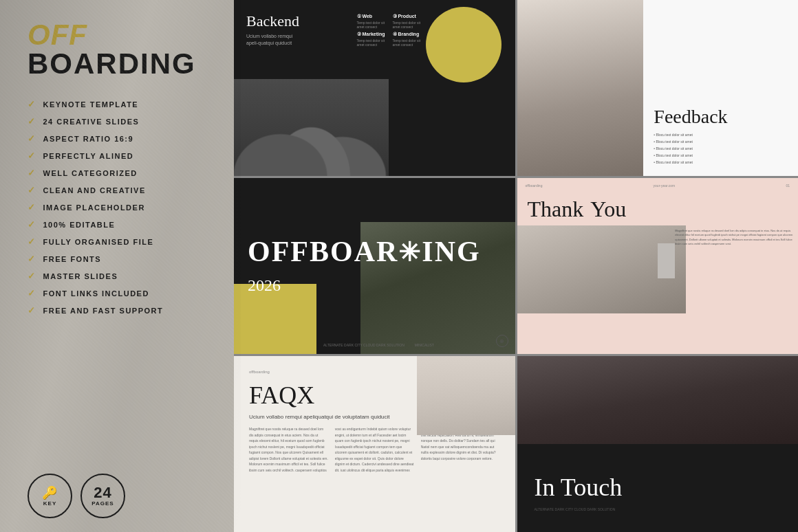 The height and width of the screenshot is (532, 798). I want to click on feature-label: WELL CATEGORIZED, so click(91, 173).